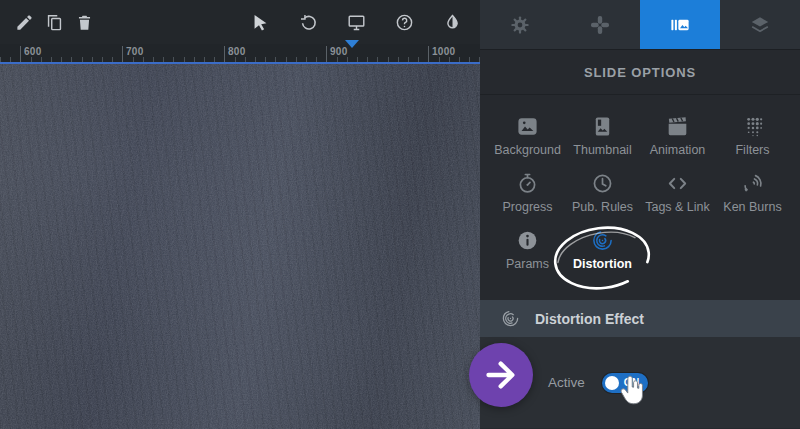  Describe the element at coordinates (602, 200) in the screenshot. I see `option-pub-rules: Pub. Rules` at that location.